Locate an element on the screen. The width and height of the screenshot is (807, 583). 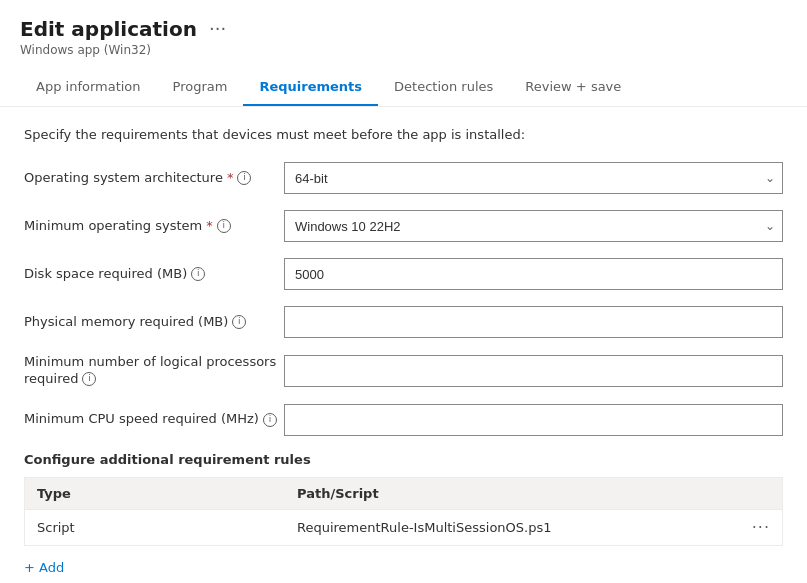
page-subtitle: Windows app (Win32) is located at coordinates (404, 50).